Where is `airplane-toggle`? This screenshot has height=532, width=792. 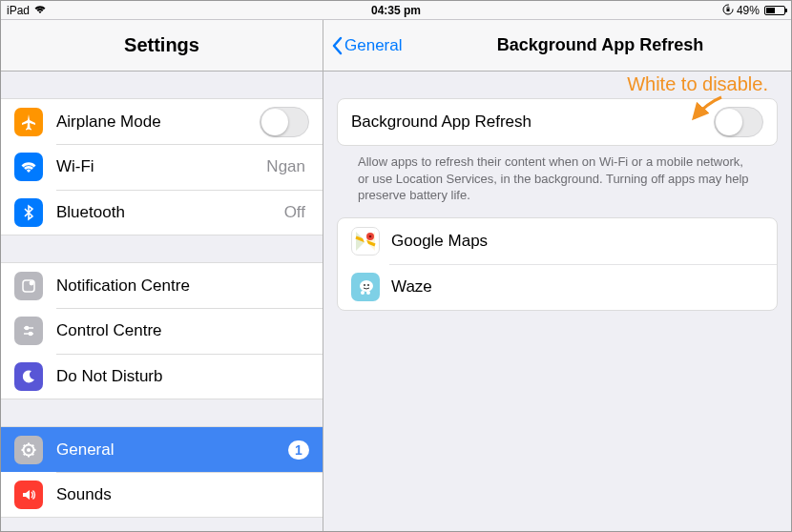 airplane-toggle is located at coordinates (284, 122).